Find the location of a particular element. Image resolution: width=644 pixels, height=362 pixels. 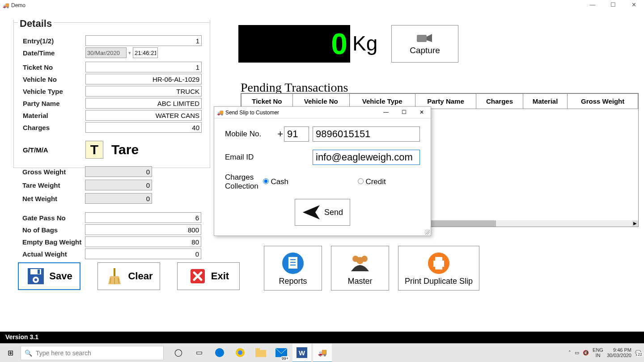

search-icon: 🔍 is located at coordinates (29, 353).